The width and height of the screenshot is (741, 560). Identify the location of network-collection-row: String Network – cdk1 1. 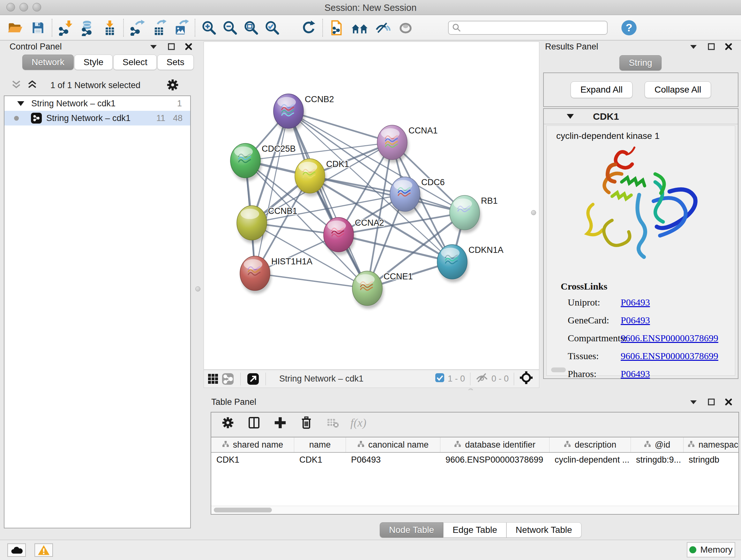
(97, 104).